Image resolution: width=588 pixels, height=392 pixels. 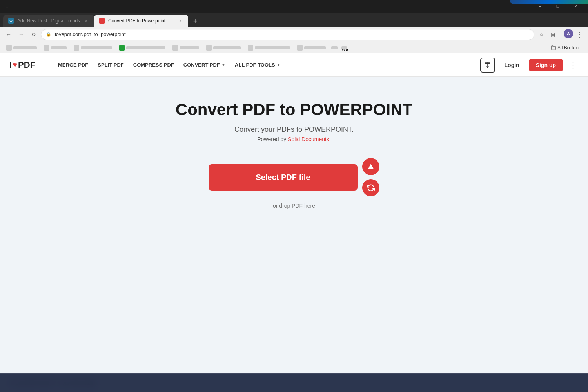 I want to click on ilovepdf-favicon: i, so click(x=102, y=21).